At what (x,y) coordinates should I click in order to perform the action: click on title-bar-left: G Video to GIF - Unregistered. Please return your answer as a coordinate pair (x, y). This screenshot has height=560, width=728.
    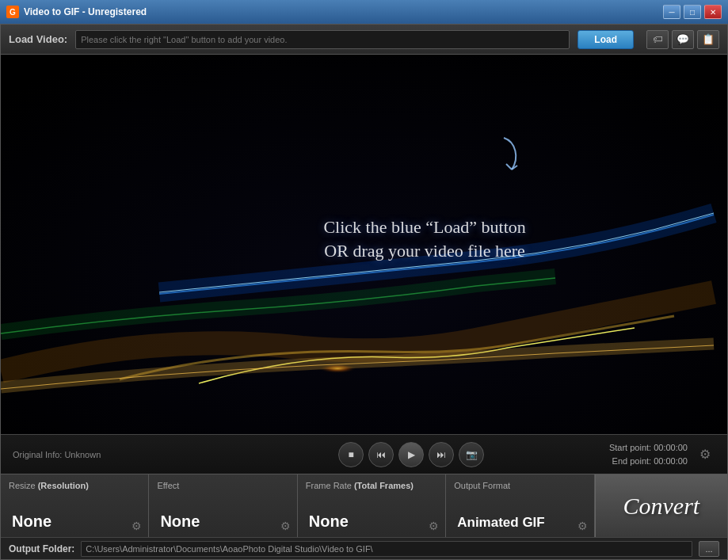
    Looking at the image, I should click on (76, 12).